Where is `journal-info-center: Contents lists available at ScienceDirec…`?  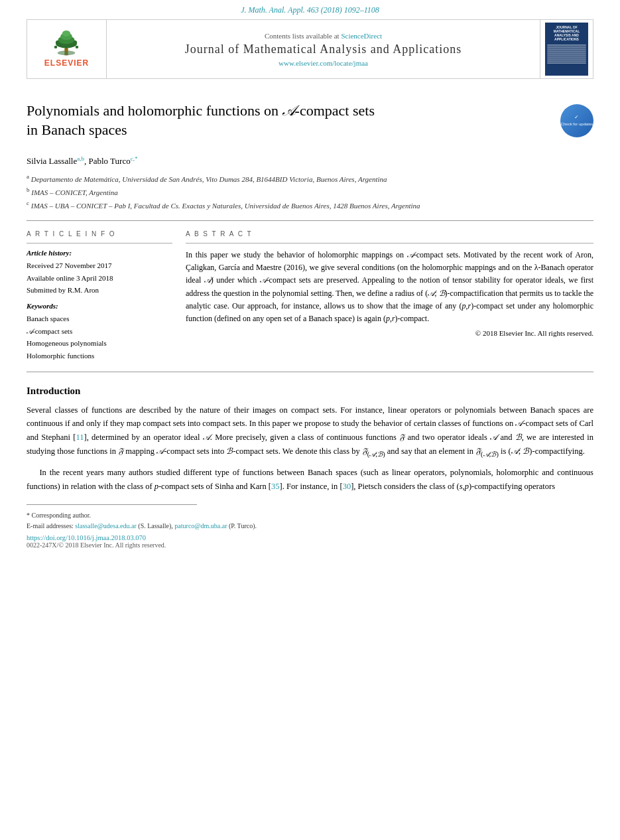 journal-info-center: Contents lists available at ScienceDirec… is located at coordinates (324, 49).